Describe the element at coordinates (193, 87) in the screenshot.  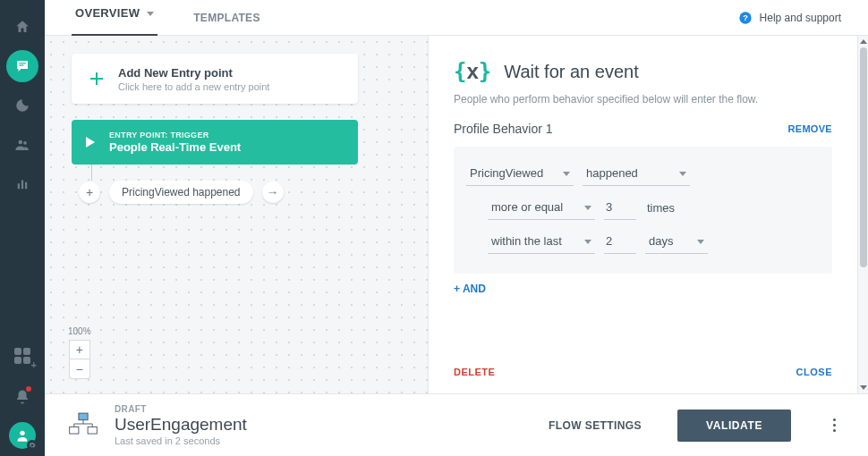
I see `add-entry-subtitle: Click here to add a new entry point` at that location.